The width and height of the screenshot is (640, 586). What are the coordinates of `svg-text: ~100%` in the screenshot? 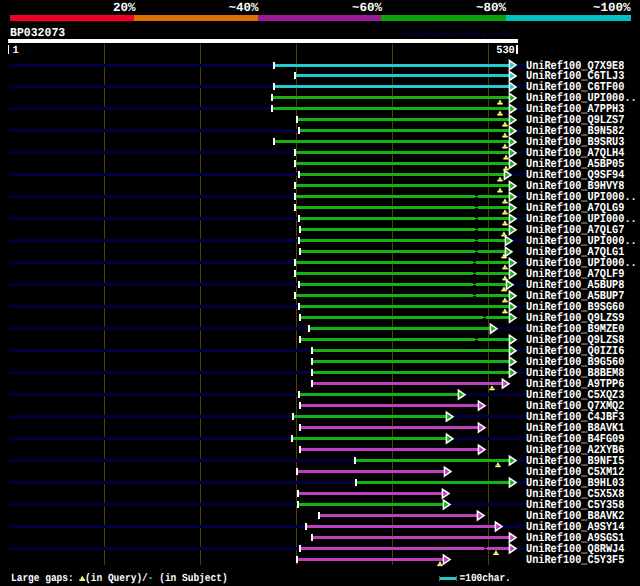 It's located at (612, 8).